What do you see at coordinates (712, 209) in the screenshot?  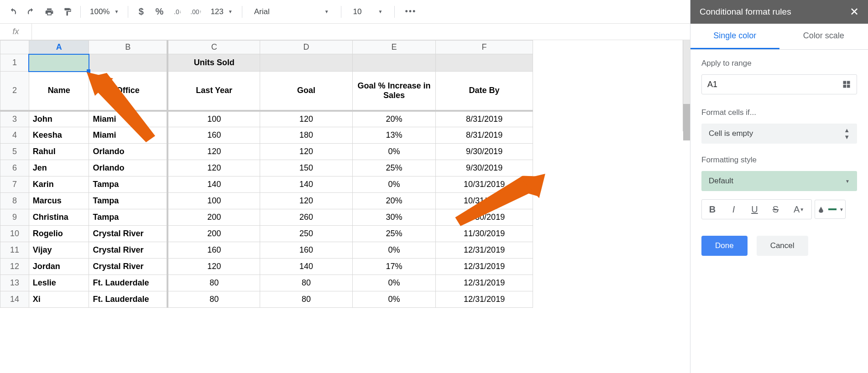 I see `bold-button: B` at bounding box center [712, 209].